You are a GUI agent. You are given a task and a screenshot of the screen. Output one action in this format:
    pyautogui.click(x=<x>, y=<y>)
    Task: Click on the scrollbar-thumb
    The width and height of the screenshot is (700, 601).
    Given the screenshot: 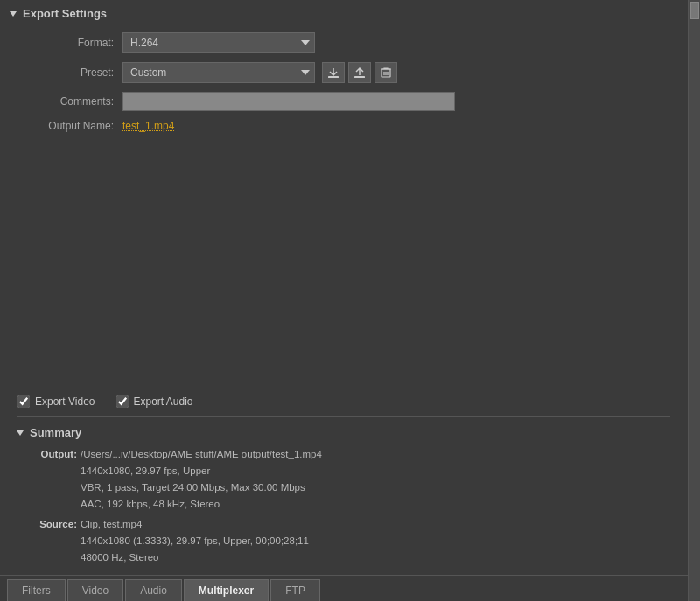 What is the action you would take?
    pyautogui.click(x=695, y=10)
    